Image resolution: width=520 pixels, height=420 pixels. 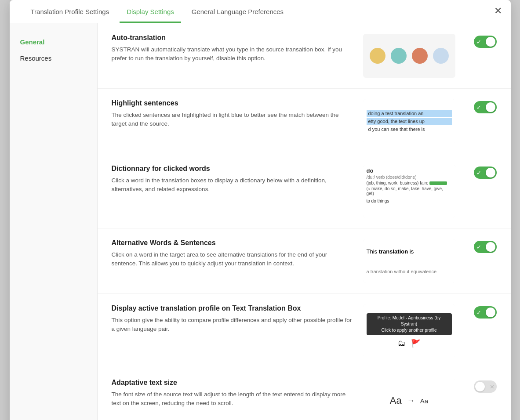 I want to click on setting-text-alternative: Alternative Words & Sentences Click on a…, so click(x=232, y=254).